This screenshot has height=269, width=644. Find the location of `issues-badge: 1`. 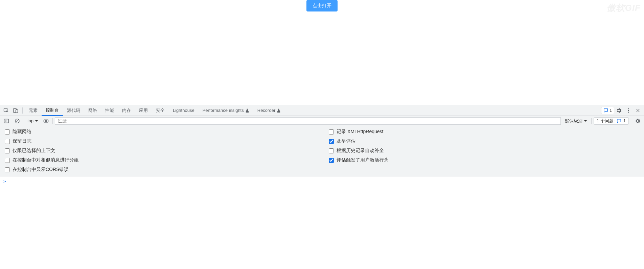

issues-badge: 1 is located at coordinates (607, 111).